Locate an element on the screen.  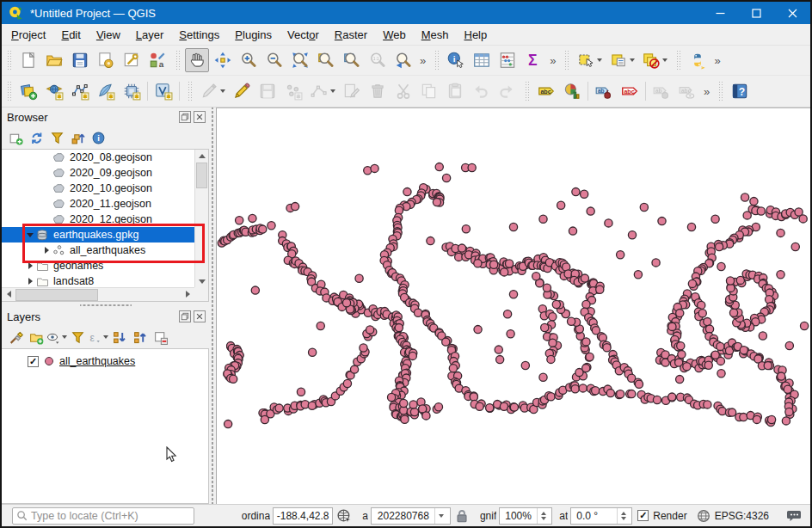
locator-search-input: Type to locate (Ctrl+K) is located at coordinates (103, 516).